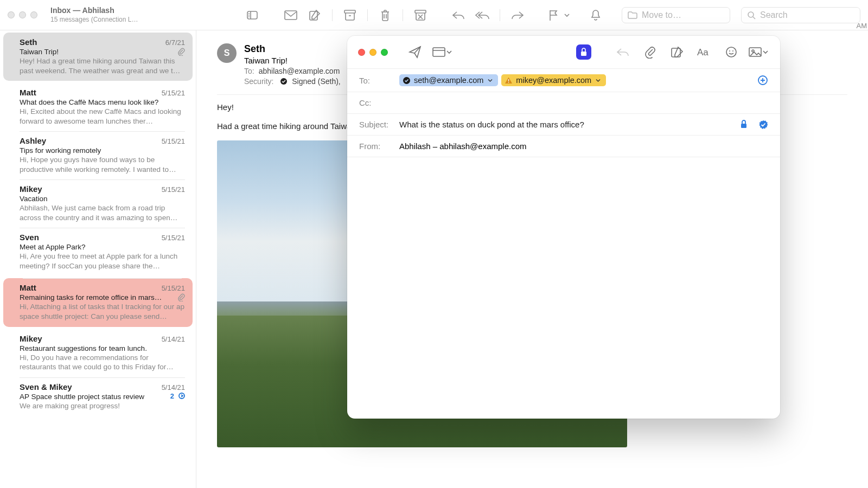 The image size is (868, 488). What do you see at coordinates (482, 15) in the screenshot?
I see `reply-all-icon` at bounding box center [482, 15].